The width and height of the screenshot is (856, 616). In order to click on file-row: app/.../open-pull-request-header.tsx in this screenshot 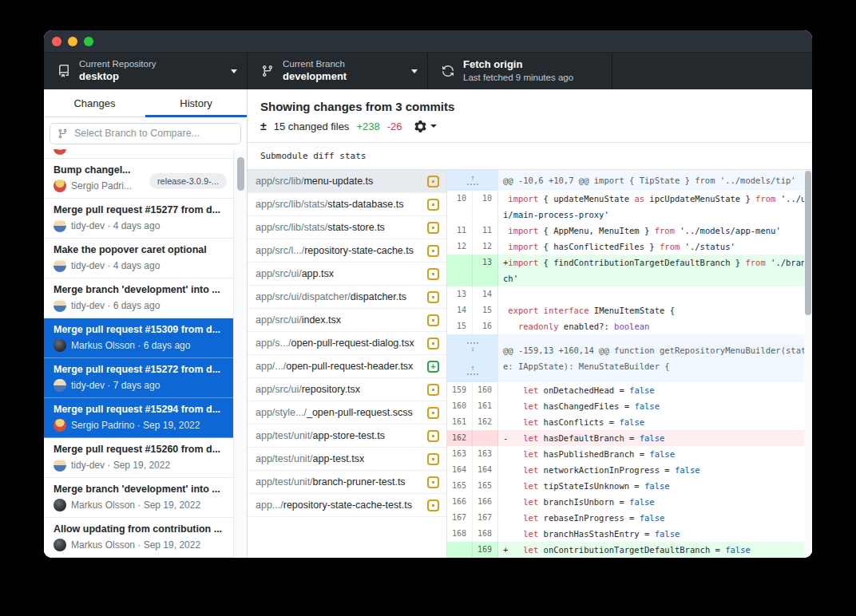, I will do `click(347, 367)`.